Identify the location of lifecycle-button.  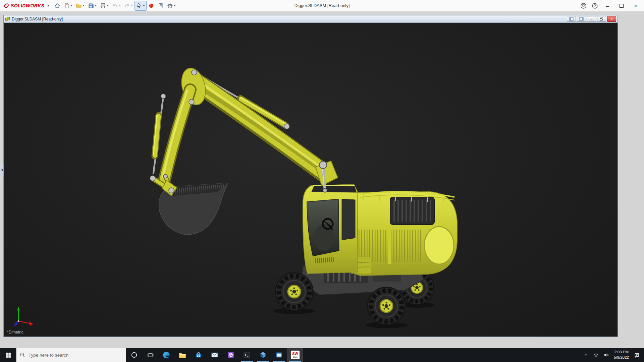
(151, 6).